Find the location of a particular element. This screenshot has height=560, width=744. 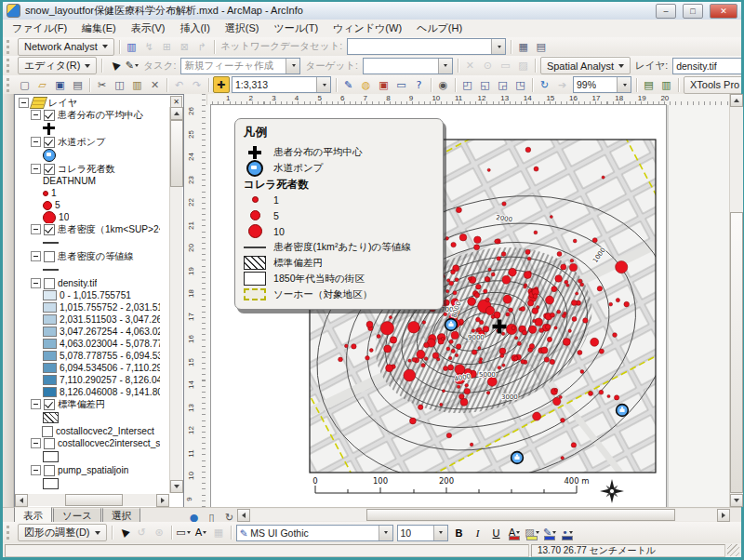

cut-icon: ✂ is located at coordinates (102, 85).